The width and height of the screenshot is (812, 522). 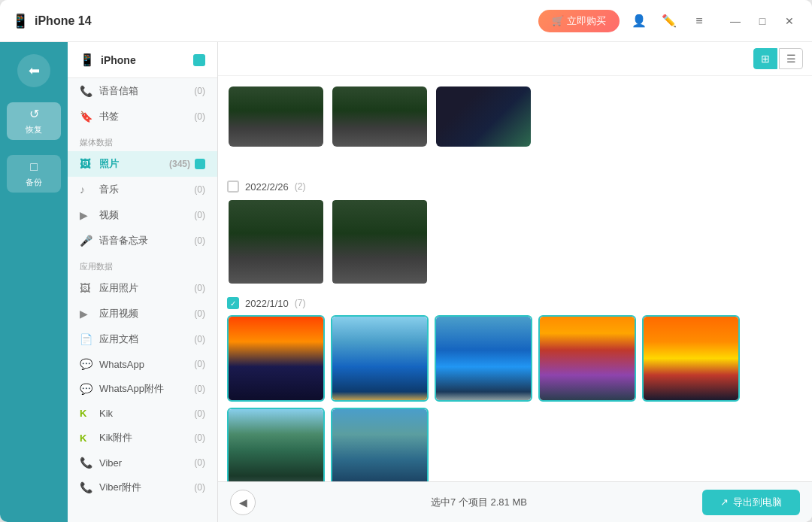 What do you see at coordinates (87, 60) in the screenshot?
I see `device-icon: 📱` at bounding box center [87, 60].